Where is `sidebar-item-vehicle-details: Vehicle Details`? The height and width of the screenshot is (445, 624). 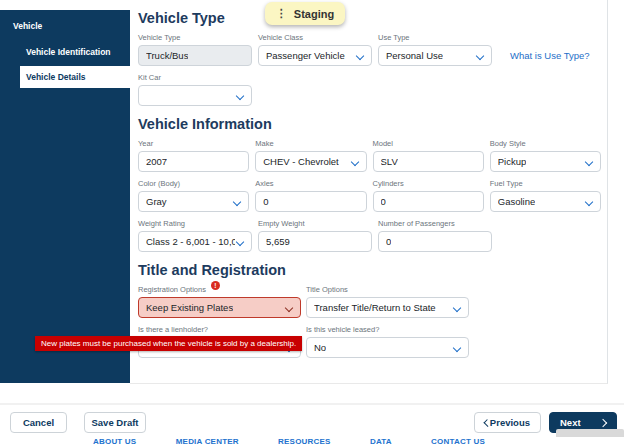
sidebar-item-vehicle-details: Vehicle Details is located at coordinates (75, 77).